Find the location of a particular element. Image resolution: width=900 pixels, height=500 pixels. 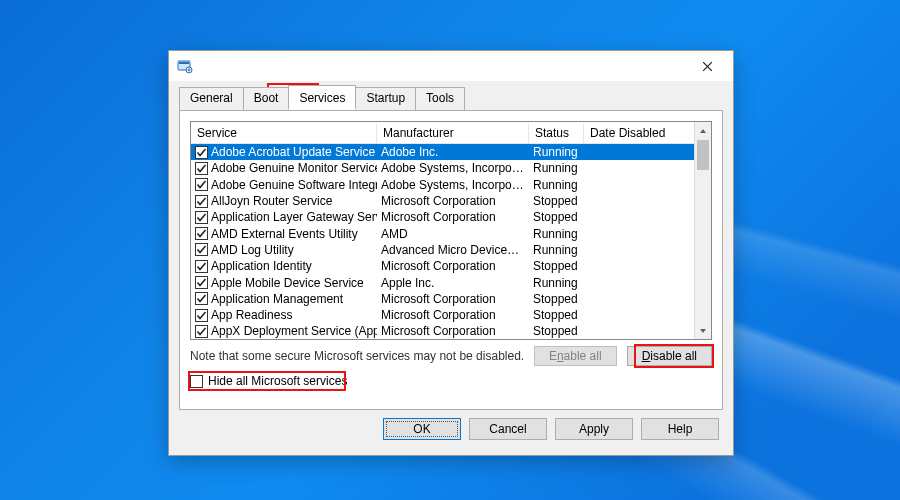

col-status: Status is located at coordinates (556, 133).